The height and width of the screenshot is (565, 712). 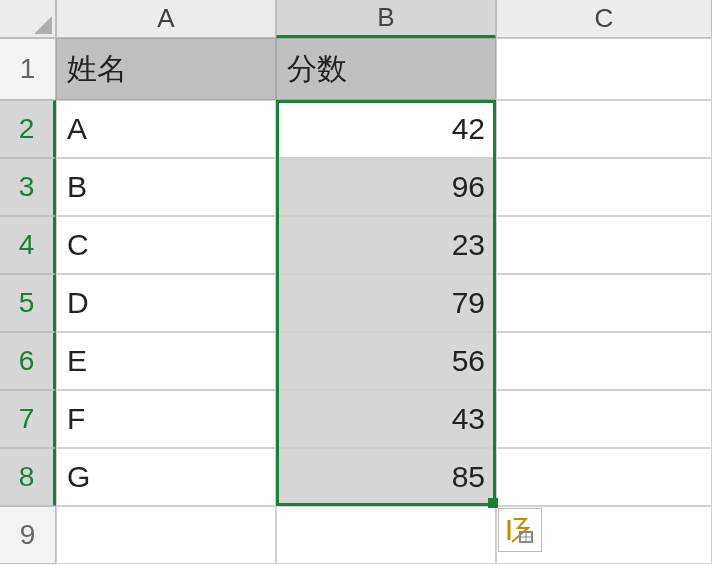 I want to click on cell-B3: 96, so click(x=386, y=187).